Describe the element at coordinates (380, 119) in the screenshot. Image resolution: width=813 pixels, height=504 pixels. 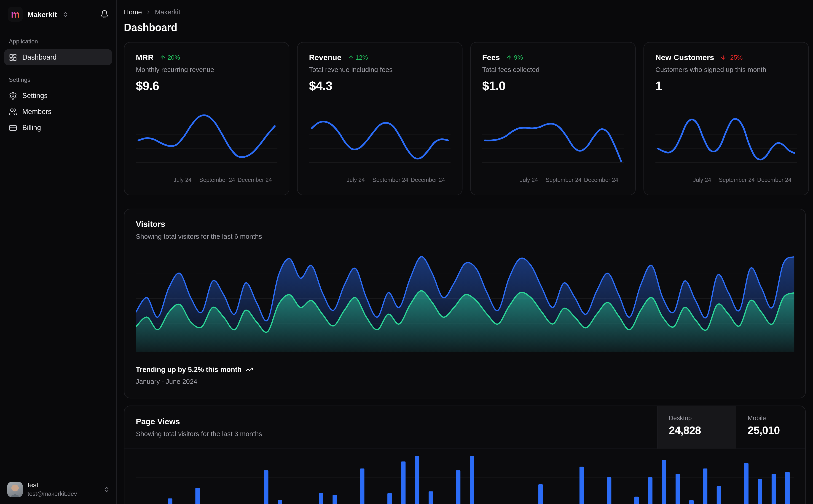
I see `stat-card-revenue: Revenue 12% Total revenue including fees…` at that location.